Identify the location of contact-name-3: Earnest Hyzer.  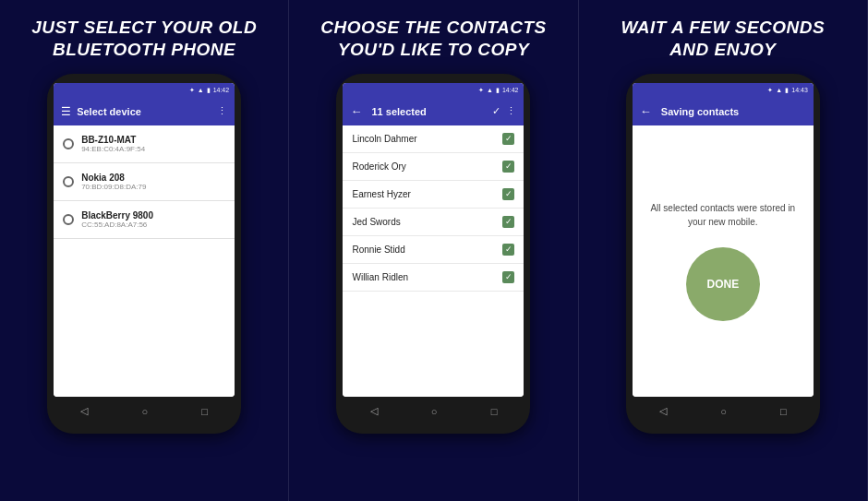
(380, 194).